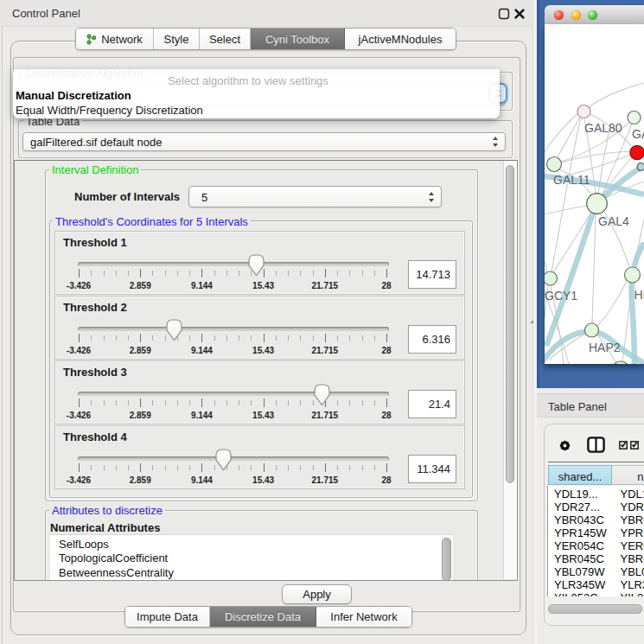 The height and width of the screenshot is (644, 644). Describe the element at coordinates (504, 14) in the screenshot. I see `float-window-icon` at that location.